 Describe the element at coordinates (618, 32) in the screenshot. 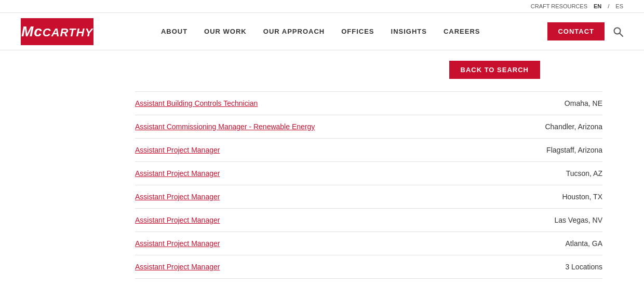

I see `search-icon` at that location.